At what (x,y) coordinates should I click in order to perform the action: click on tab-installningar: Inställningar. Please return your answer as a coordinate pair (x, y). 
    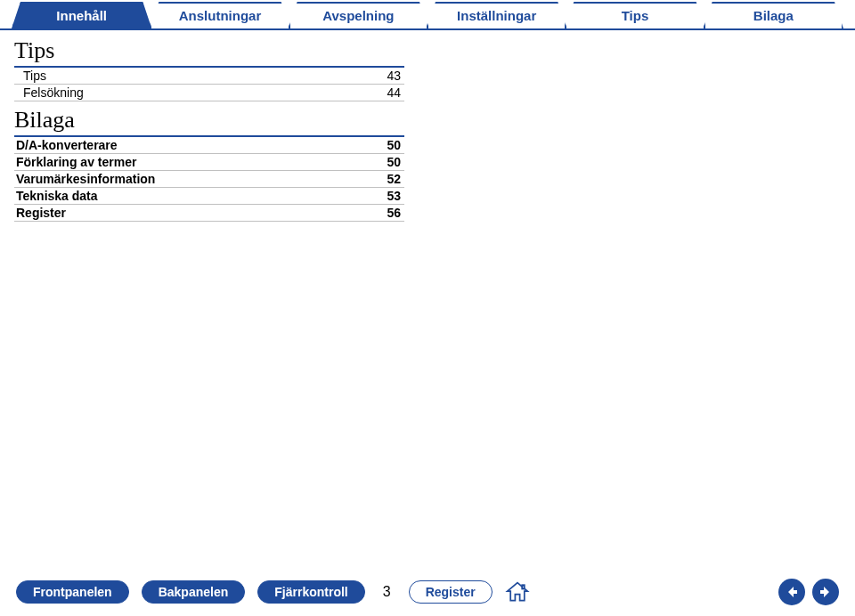
    Looking at the image, I should click on (497, 15).